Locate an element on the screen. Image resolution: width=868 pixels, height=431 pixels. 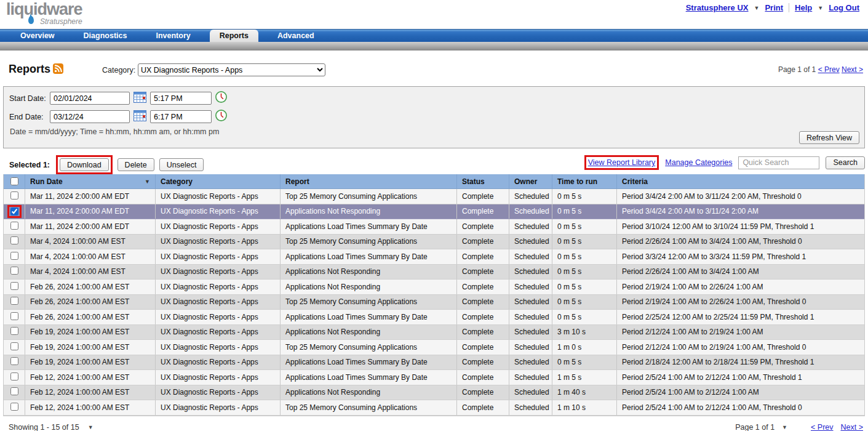
logo-text: liquidware is located at coordinates (44, 9).